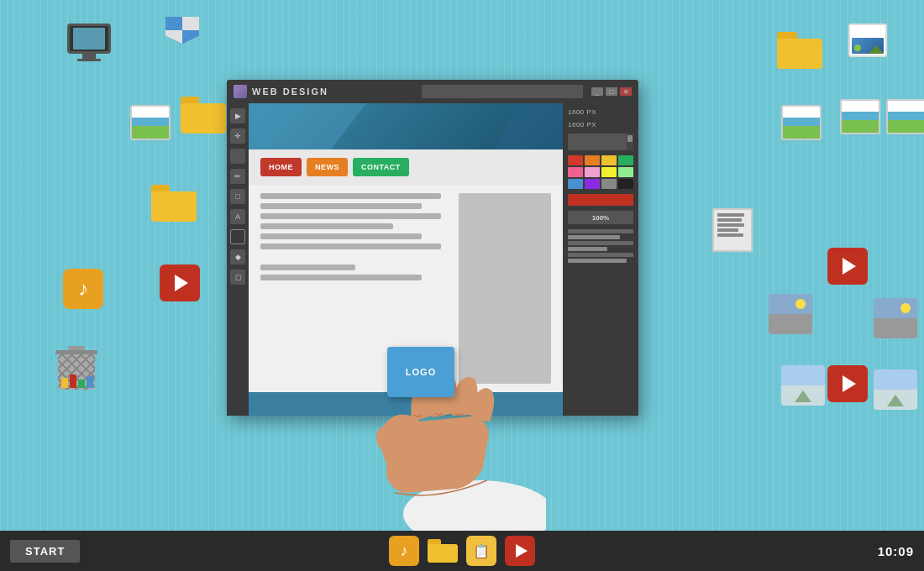  What do you see at coordinates (601, 142) in the screenshot?
I see `scroll-area` at bounding box center [601, 142].